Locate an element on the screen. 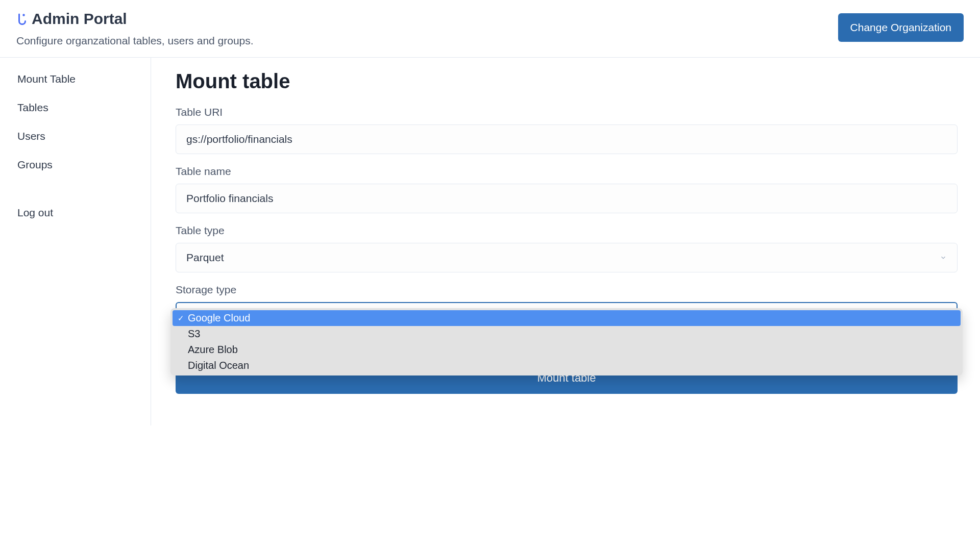 The image size is (980, 551). storage-type-label: Storage type is located at coordinates (567, 290).